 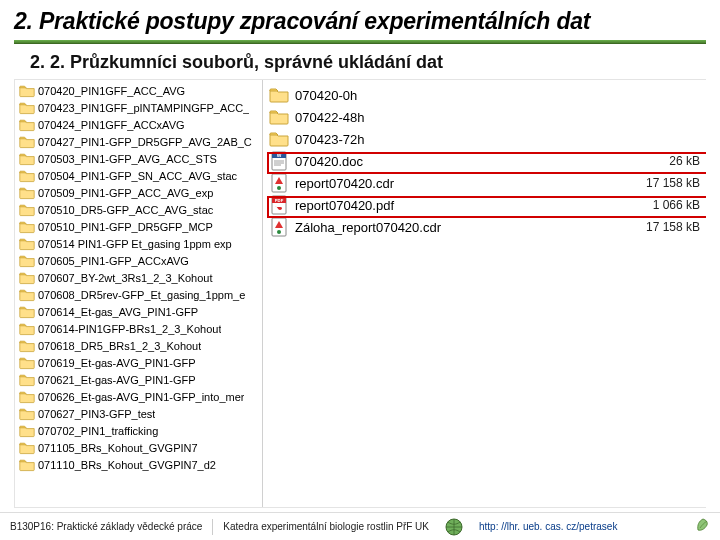 I want to click on footer: B130P16: Praktické základy vědecké práce…, so click(x=360, y=526).